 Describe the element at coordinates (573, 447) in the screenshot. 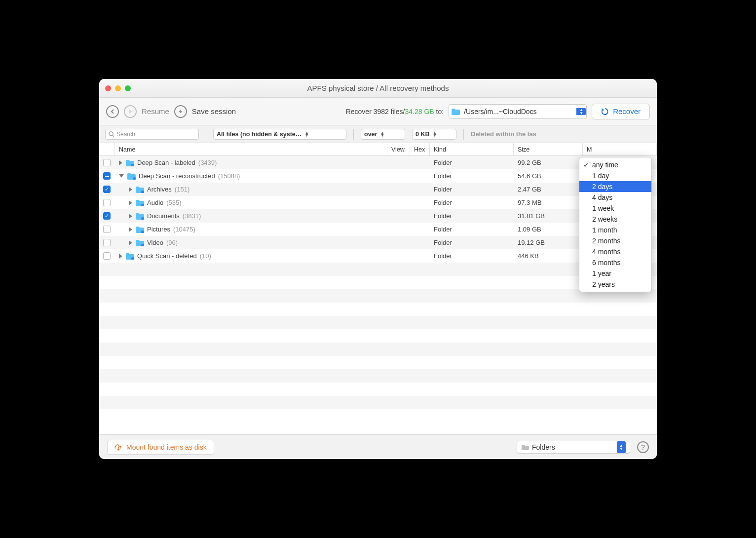

I see `view-mode-select: Folders ▲▼` at that location.